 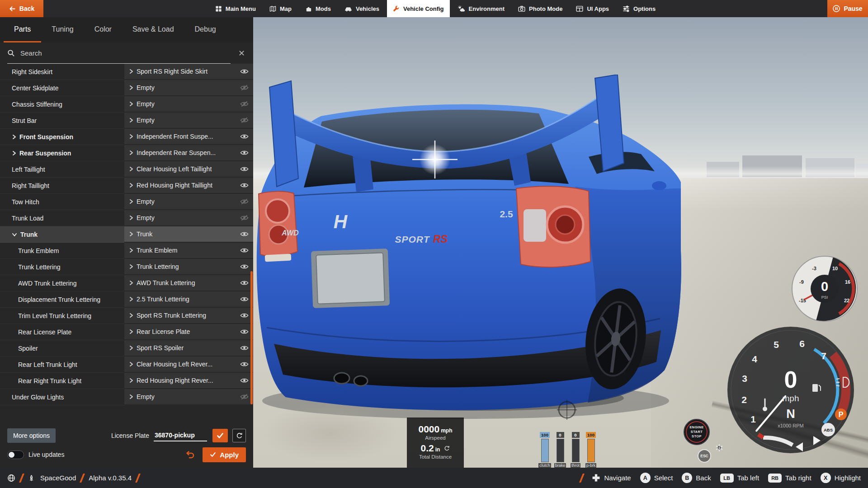 I want to click on scrollbar, so click(x=251, y=338).